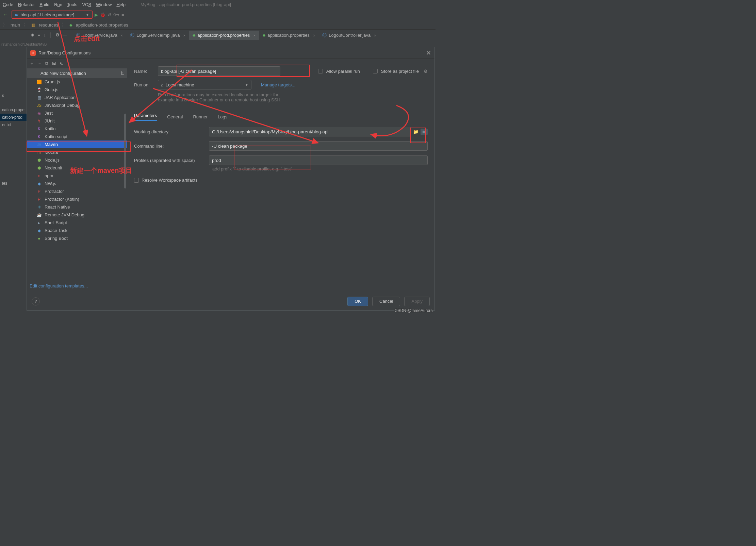  What do you see at coordinates (5, 15) in the screenshot?
I see `nav-back-icon: ←` at bounding box center [5, 15].